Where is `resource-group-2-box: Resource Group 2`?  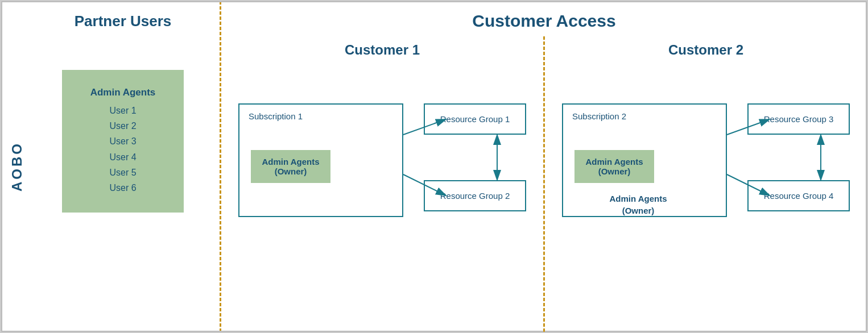
resource-group-2-box: Resource Group 2 is located at coordinates (475, 195).